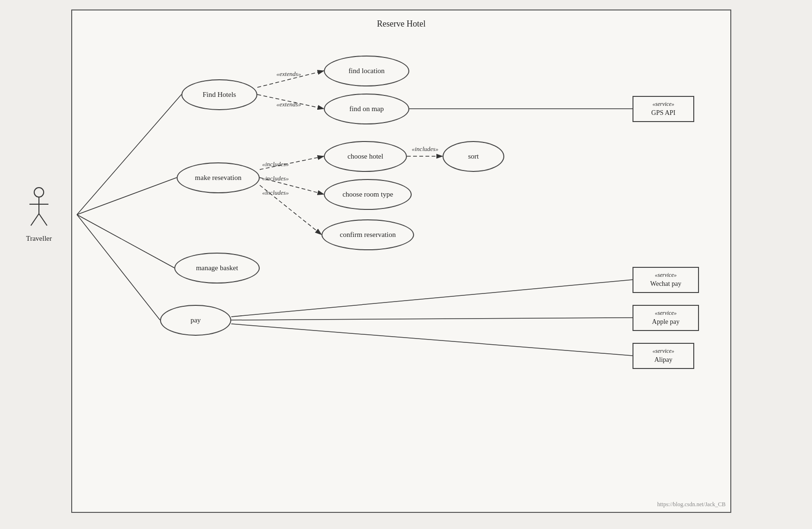 Image resolution: width=812 pixels, height=529 pixels. I want to click on watermark: https://blog.csdn.net/Jack_CB, so click(691, 504).